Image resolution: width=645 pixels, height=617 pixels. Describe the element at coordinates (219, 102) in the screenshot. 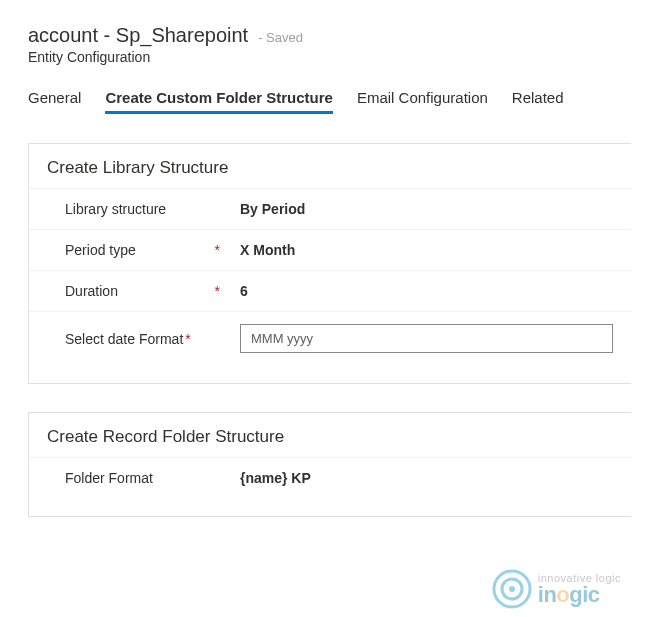

I see `tab-create-custom-folder: Create Custom Folder Structure` at that location.